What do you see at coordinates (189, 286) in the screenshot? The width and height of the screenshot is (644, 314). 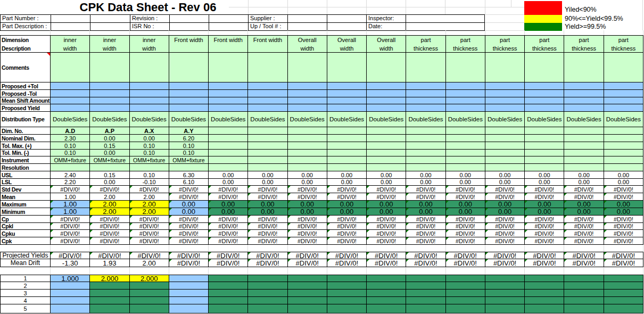 I see `cell-sample-2-c4` at bounding box center [189, 286].